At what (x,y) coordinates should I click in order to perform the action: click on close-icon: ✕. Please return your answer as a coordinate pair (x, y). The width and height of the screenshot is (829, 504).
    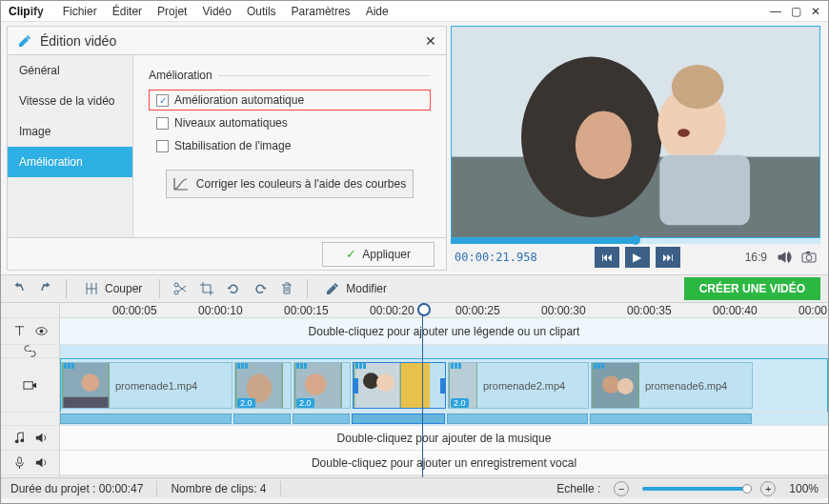
    Looking at the image, I should click on (816, 11).